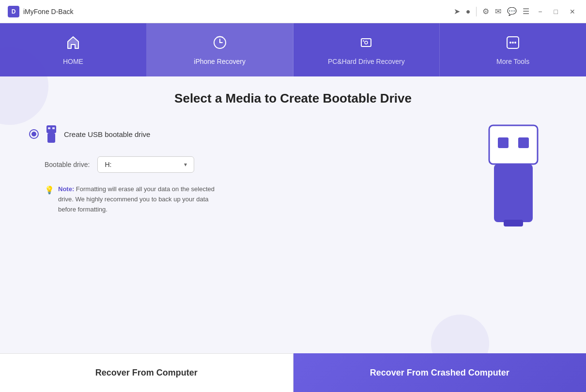 The width and height of the screenshot is (586, 392). What do you see at coordinates (366, 61) in the screenshot?
I see `pc-hard-drive-label: PC&Hard Drive Recovery` at bounding box center [366, 61].